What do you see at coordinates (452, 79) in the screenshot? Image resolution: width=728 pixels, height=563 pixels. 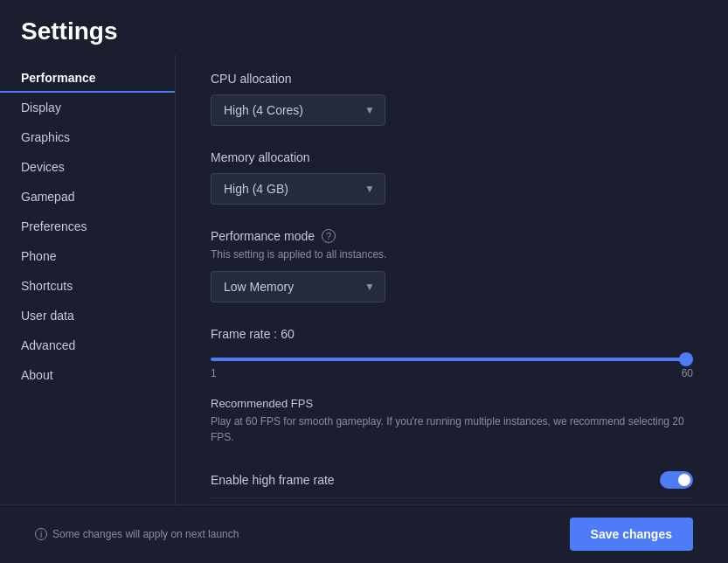 I see `cpu-allocation-label: CPU allocation` at bounding box center [452, 79].